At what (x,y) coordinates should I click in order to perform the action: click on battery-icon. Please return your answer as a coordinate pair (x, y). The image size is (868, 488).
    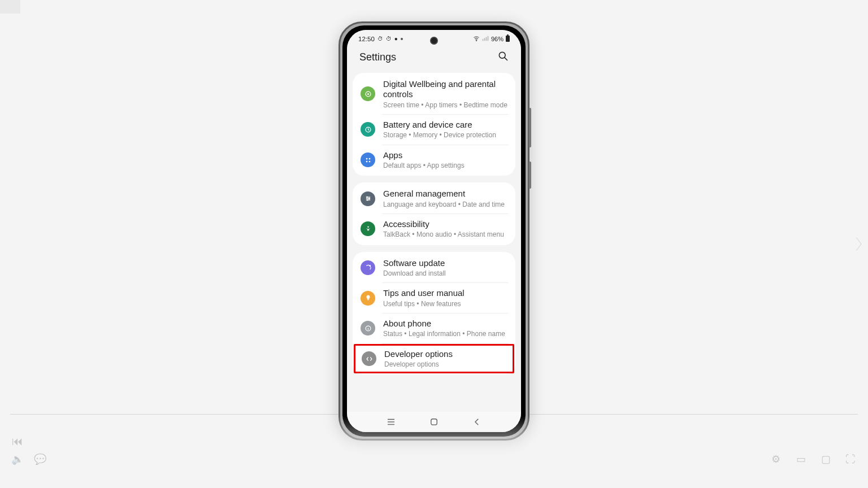
    Looking at the image, I should click on (507, 38).